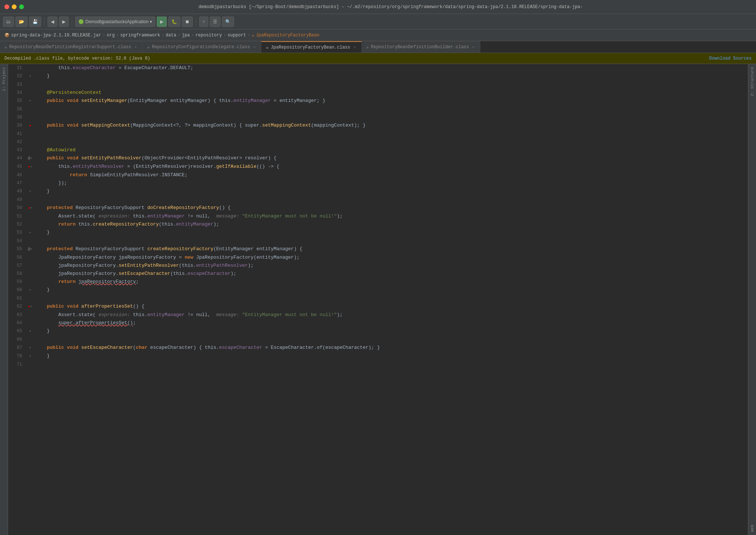  I want to click on breadcrumb-repository: repository, so click(209, 35).